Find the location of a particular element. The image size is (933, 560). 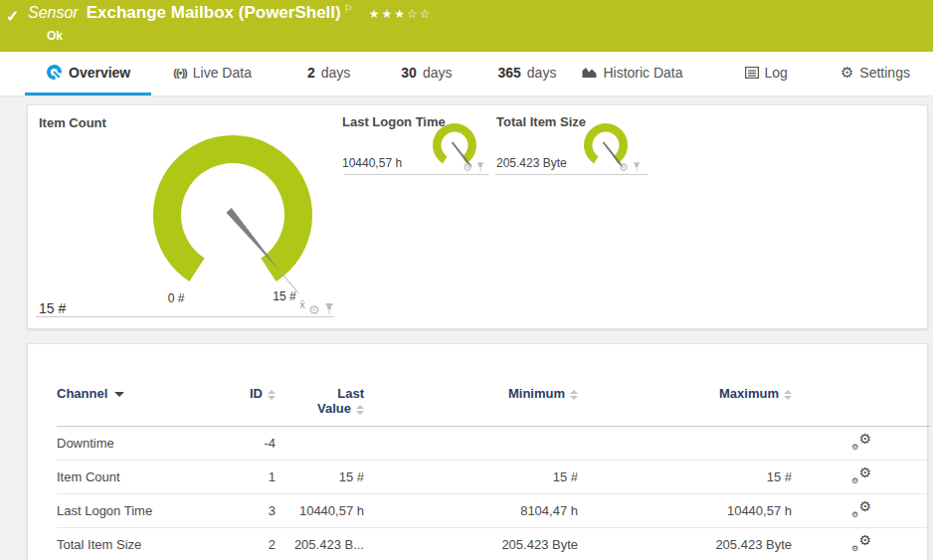

channel-minimum: 8104,47 h is located at coordinates (471, 511).